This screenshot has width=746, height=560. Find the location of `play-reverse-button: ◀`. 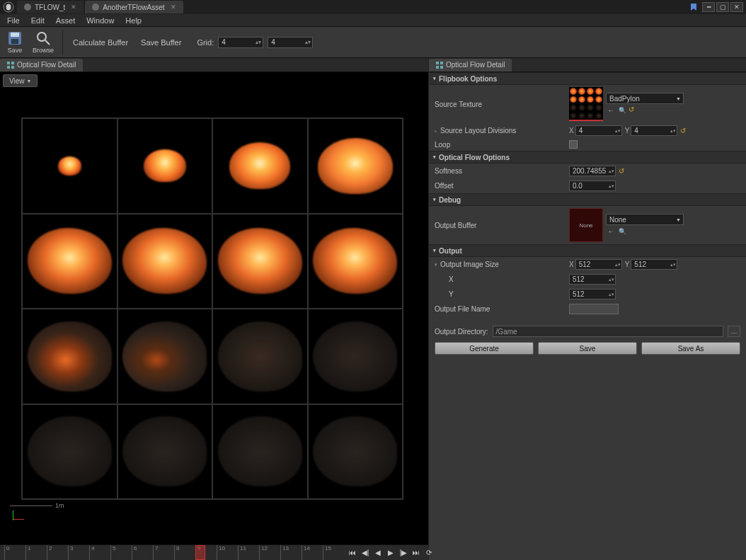

play-reverse-button: ◀ is located at coordinates (378, 553).